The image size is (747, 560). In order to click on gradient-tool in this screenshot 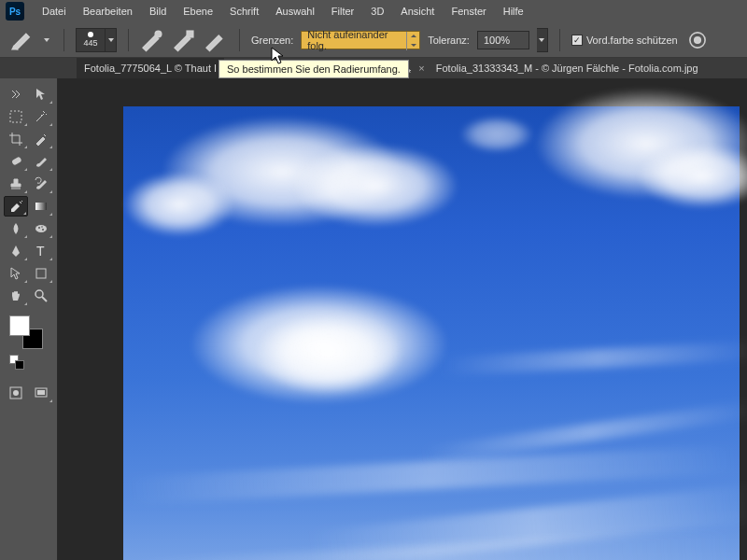, I will do `click(41, 206)`.